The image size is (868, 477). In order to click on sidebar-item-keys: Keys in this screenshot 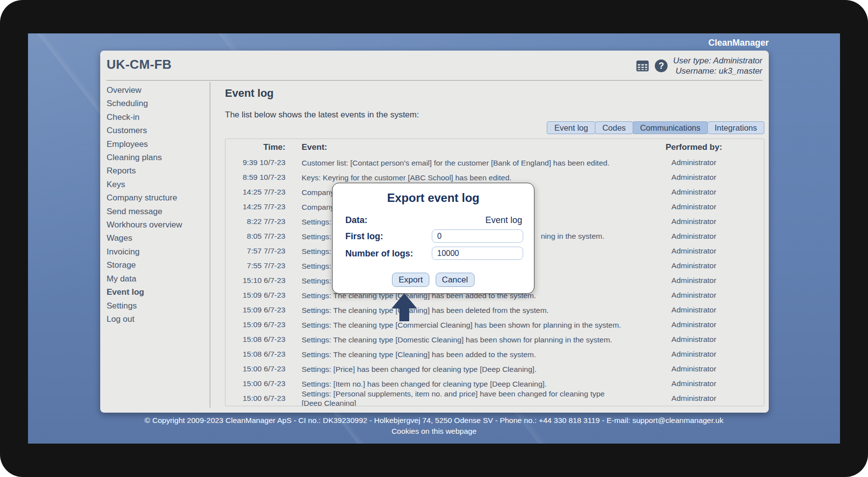, I will do `click(157, 185)`.